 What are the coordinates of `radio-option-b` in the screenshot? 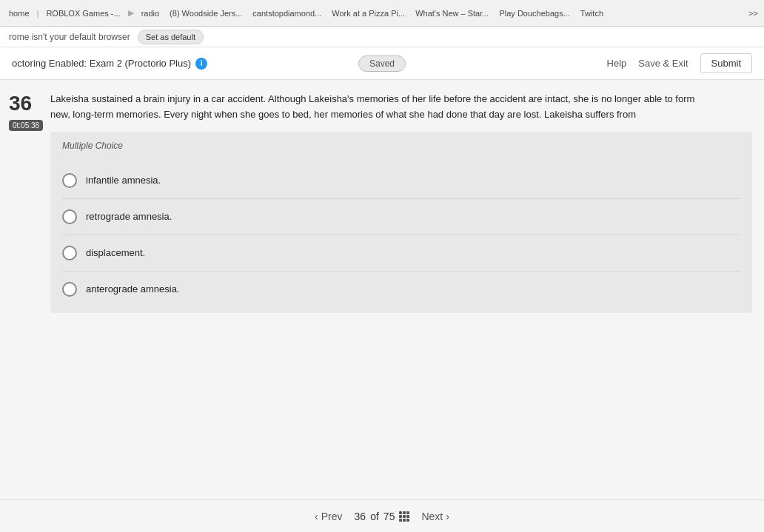 It's located at (70, 217).